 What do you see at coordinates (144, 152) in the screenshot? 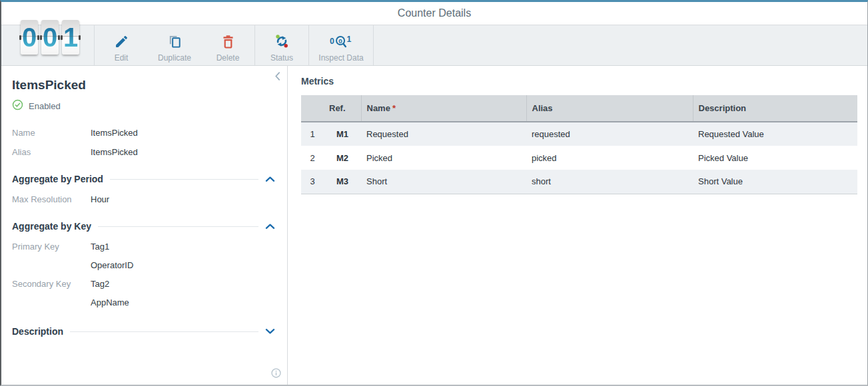
I see `alias-field: Alias ItemsPicked` at bounding box center [144, 152].